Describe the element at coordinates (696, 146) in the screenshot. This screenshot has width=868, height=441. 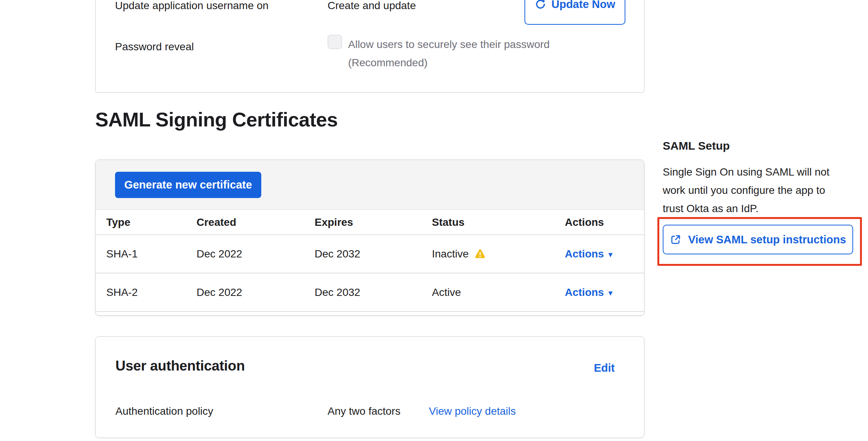
I see `saml-setup-heading: SAML Setup` at that location.